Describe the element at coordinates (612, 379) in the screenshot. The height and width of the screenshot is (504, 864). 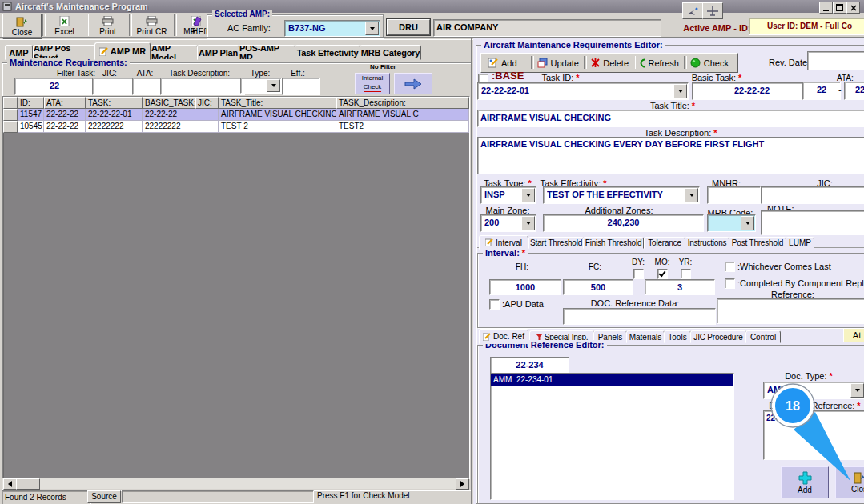
I see `list-item-selected: AMM 22-234-01` at that location.